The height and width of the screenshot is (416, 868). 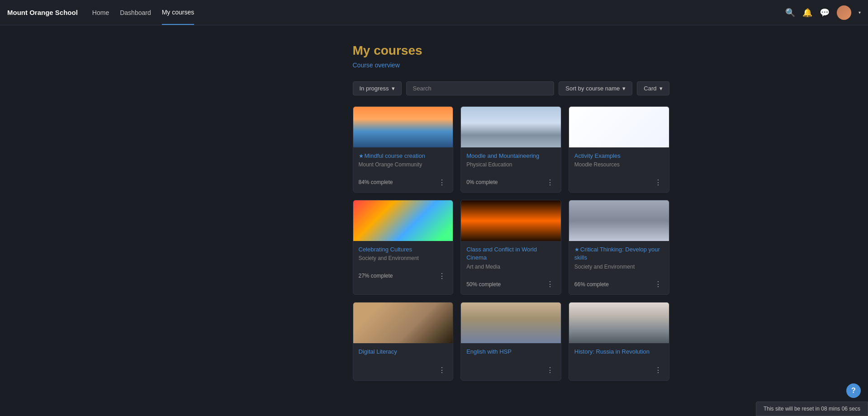 I want to click on nav-links: Home Dashboard My courses, so click(x=439, y=13).